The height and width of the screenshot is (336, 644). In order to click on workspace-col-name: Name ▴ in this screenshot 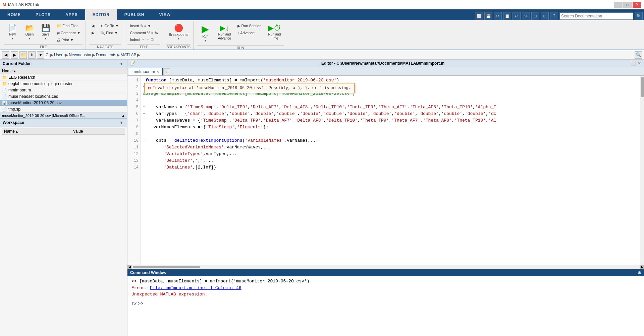, I will do `click(37, 131)`.